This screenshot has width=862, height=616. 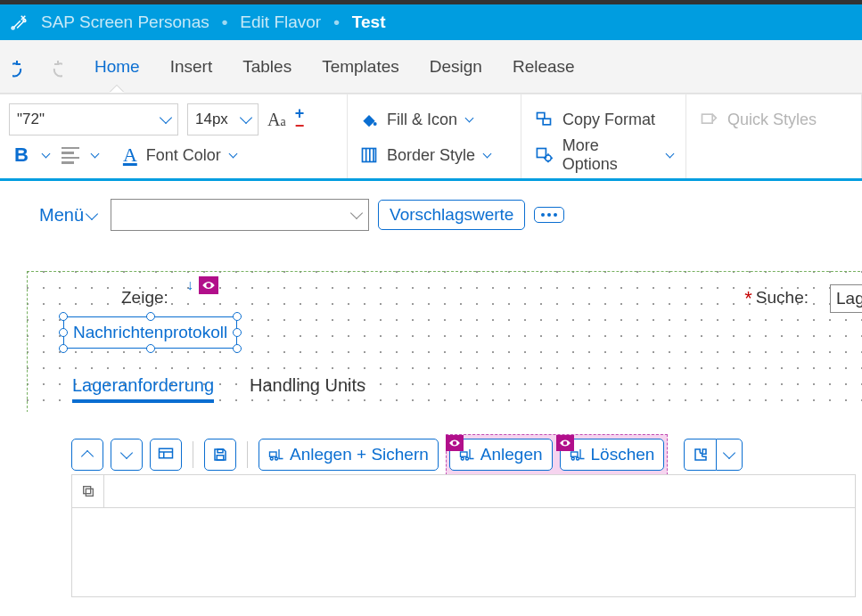 I want to click on puzzle-button, so click(x=700, y=455).